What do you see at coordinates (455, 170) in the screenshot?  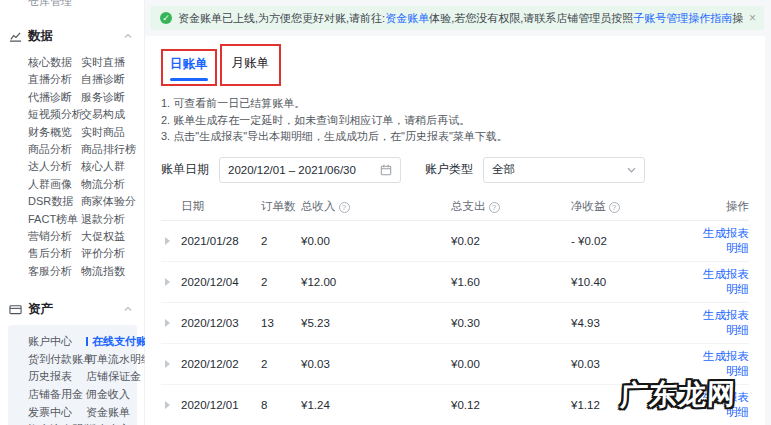 I see `filter-bar: 账单日期 2020/12/01 – 2021/06/30 账户类型 全部` at bounding box center [455, 170].